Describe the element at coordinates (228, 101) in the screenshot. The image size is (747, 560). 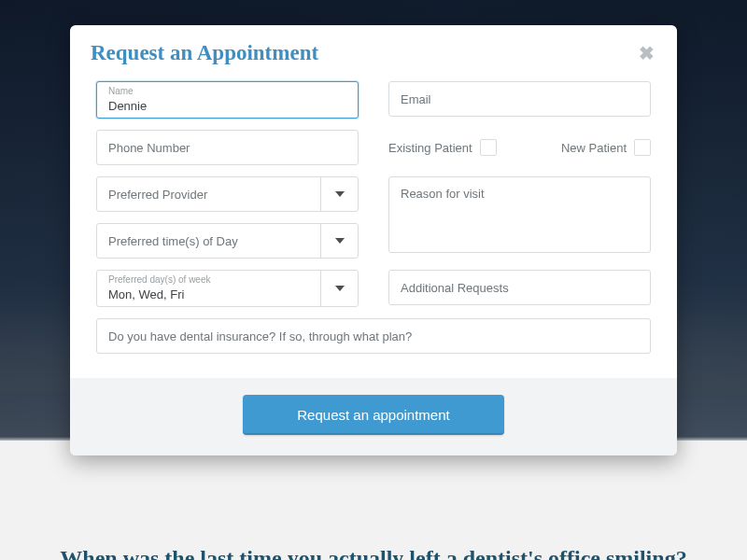
I see `name-input` at that location.